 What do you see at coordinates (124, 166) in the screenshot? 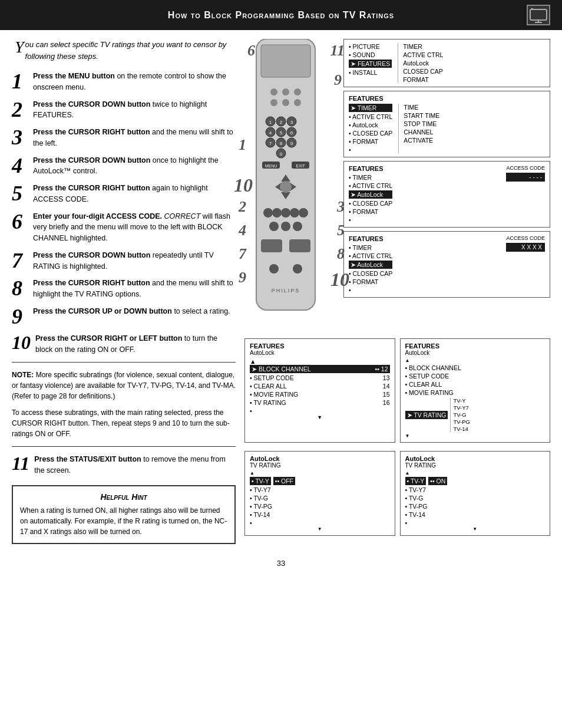
I see `step-4: 4 Press the CURSOR DOWN button once to h…` at bounding box center [124, 166].